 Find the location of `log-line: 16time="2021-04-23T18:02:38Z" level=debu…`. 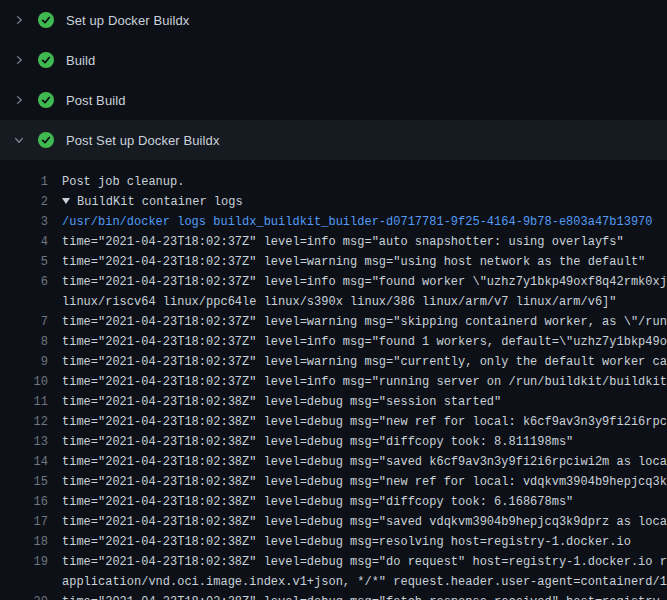

log-line: 16time="2021-04-23T18:02:38Z" level=debu… is located at coordinates (334, 502).